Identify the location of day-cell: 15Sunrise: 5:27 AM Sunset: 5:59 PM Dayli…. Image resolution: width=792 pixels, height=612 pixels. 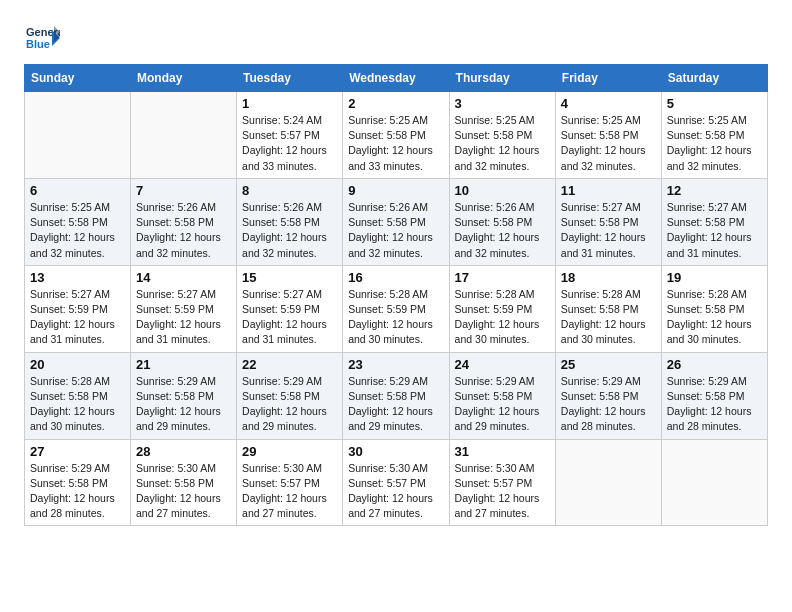
(290, 308).